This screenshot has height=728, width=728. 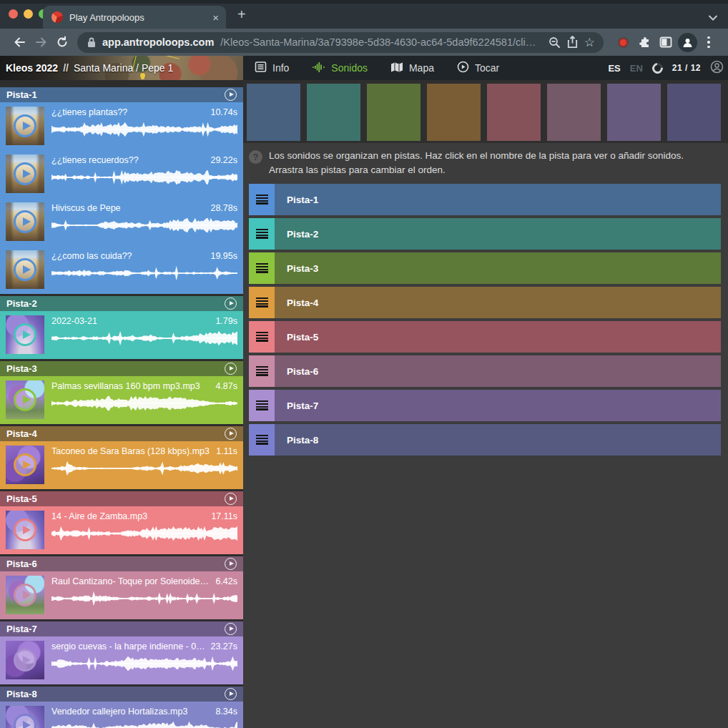 I want to click on track-section: Pista-22022-03-211.79s, so click(x=122, y=328).